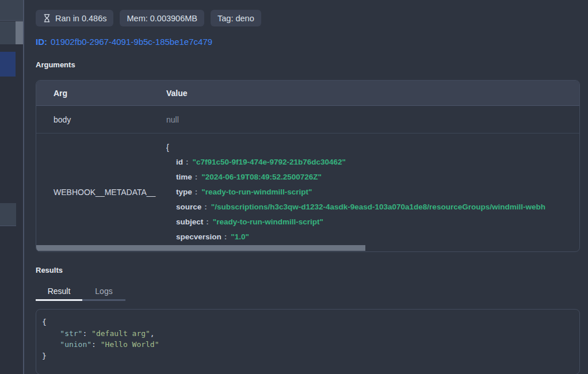  I want to click on json-entry-subject: subject:"ready-to-run-windmill-script", so click(373, 222).